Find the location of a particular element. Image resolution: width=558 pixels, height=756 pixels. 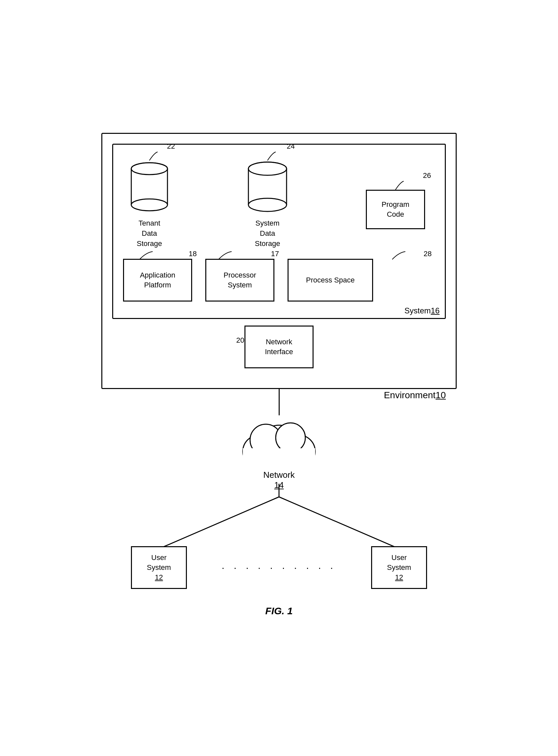

user-systems-row: UserSystem12 · · · · · · · · · · UserSys… is located at coordinates (279, 568).